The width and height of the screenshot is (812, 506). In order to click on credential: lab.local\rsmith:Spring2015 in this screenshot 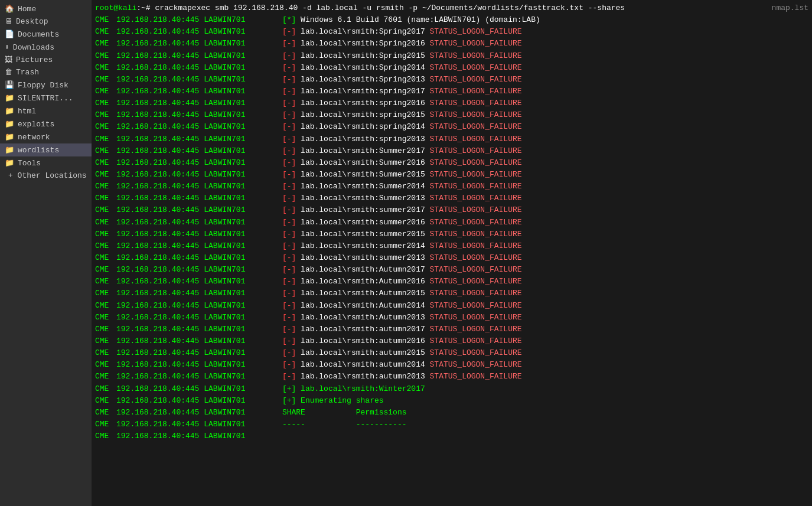, I will do `click(363, 56)`.